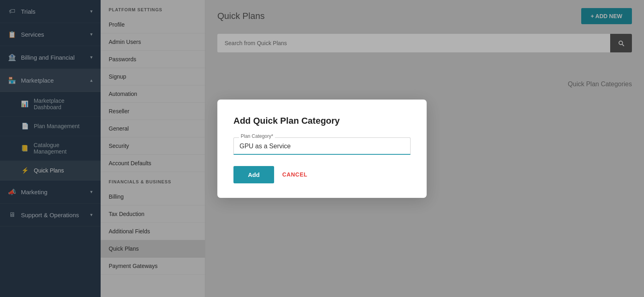 The height and width of the screenshot is (297, 644). Describe the element at coordinates (295, 174) in the screenshot. I see `cancel-button: CANCEL` at that location.